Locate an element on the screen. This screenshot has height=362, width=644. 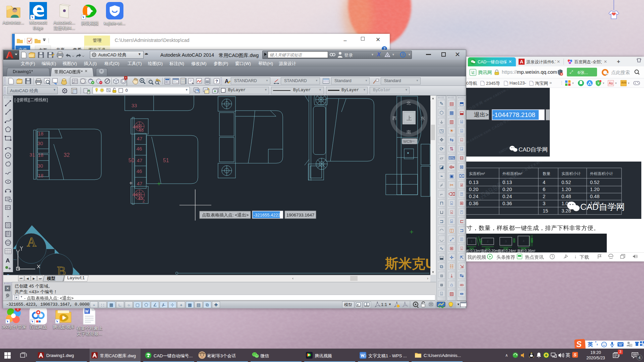
svg-text: 西 is located at coordinates (394, 118).